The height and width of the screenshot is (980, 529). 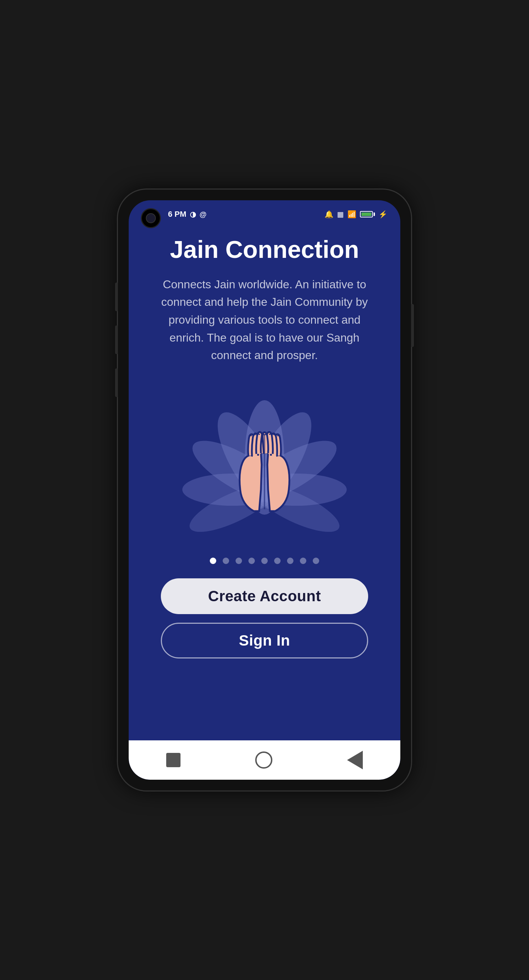 I want to click on mute-icon: 🔔, so click(x=329, y=214).